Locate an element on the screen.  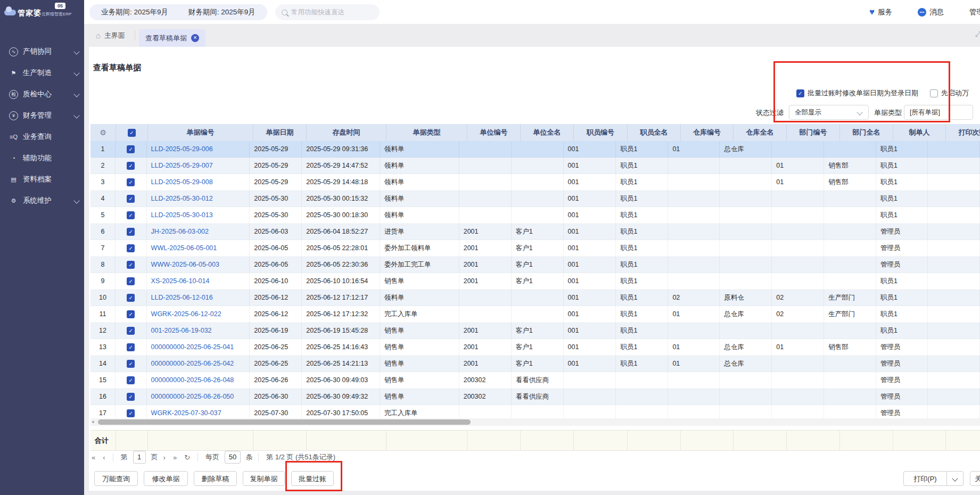
doc-number-link: 000000000-2025-06-25-042 is located at coordinates (193, 364).